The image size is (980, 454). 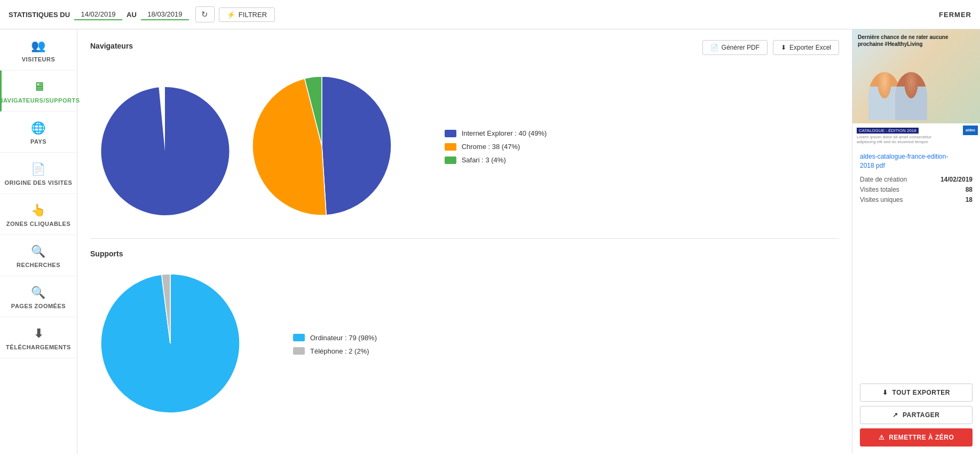 I want to click on visiteurs-icon: 👥, so click(x=38, y=46).